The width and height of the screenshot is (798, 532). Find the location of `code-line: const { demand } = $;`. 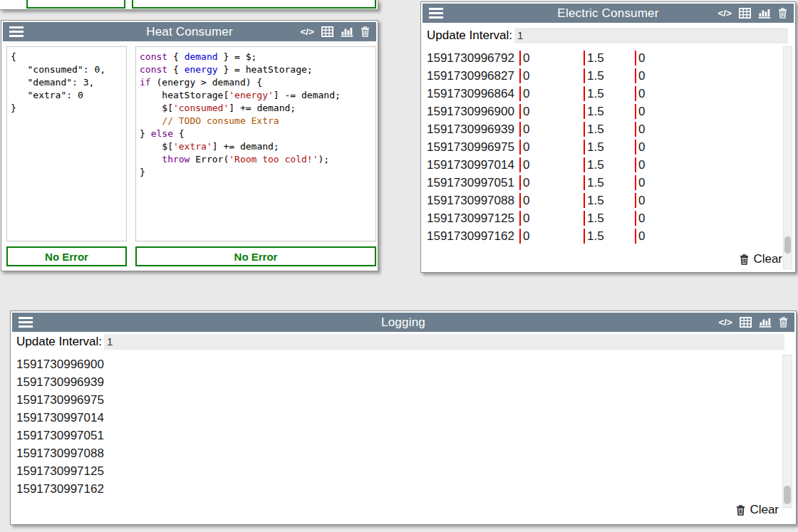

code-line: const { demand } = $; is located at coordinates (258, 57).